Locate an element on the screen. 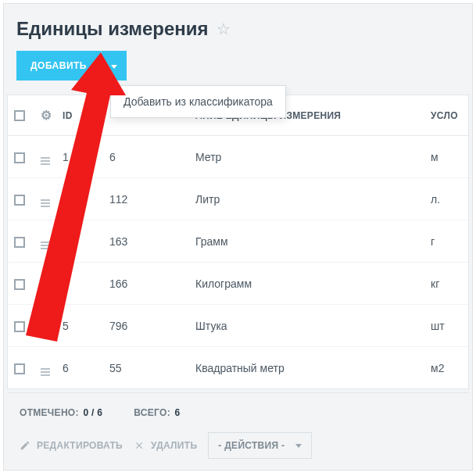  cell-id: 6 is located at coordinates (80, 368).